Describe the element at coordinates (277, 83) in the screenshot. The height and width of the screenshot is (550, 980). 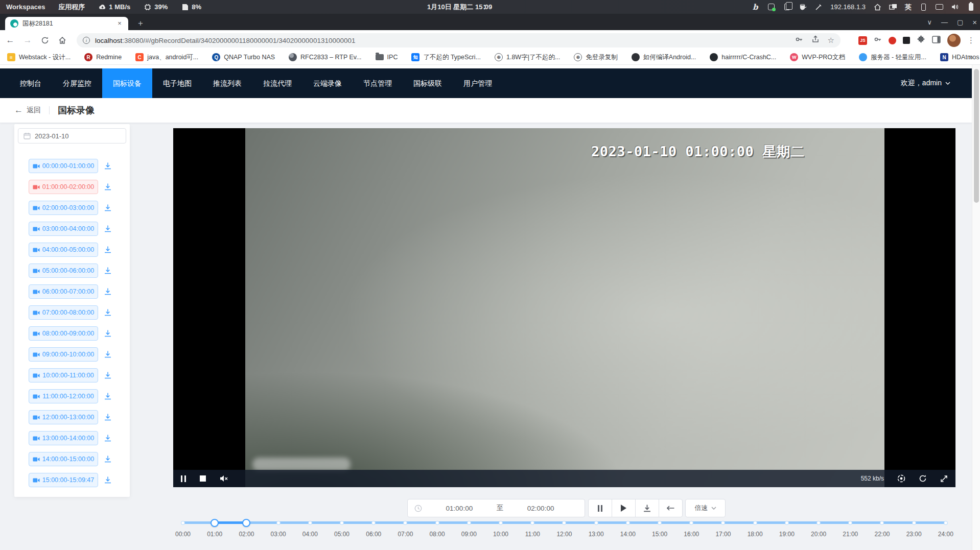
I see `nav-menu-item: 拉流代理` at that location.